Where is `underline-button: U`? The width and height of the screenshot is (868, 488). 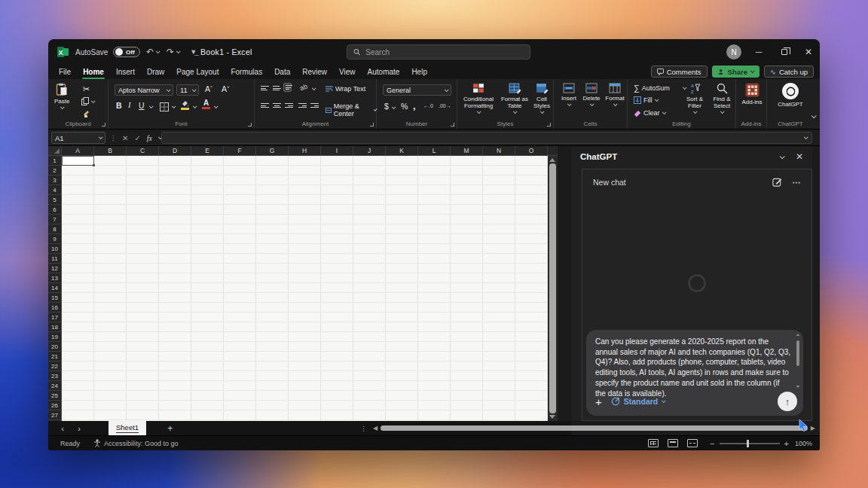 underline-button: U is located at coordinates (142, 105).